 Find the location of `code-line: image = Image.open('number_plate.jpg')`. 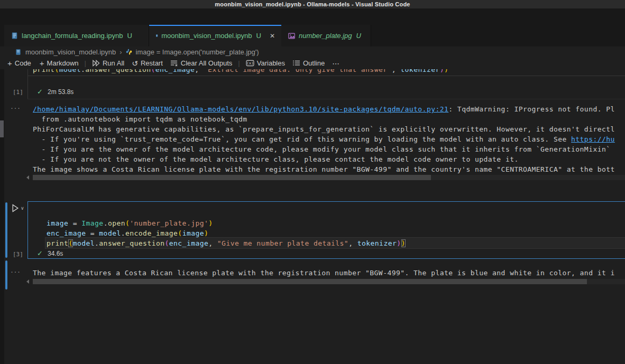

code-line: image = Image.open('number_plate.jpg') is located at coordinates (226, 223).